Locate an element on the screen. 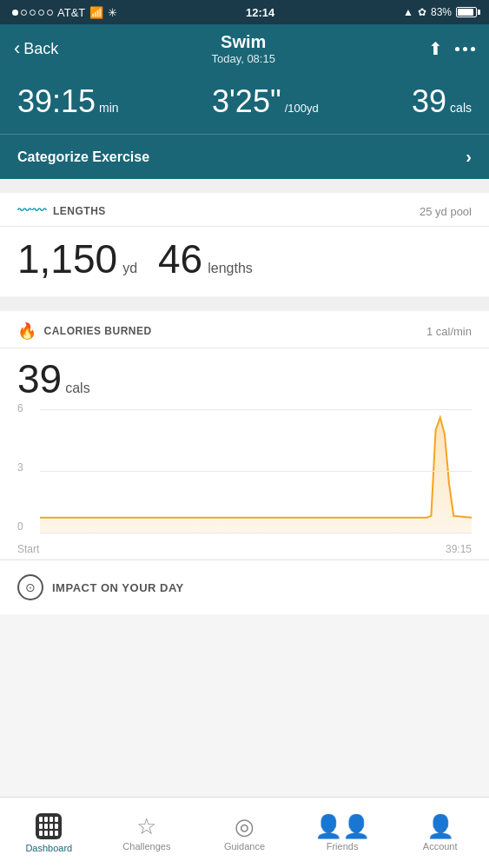 This screenshot has height=868, width=489. lengths-count-unit: lengths is located at coordinates (230, 268).